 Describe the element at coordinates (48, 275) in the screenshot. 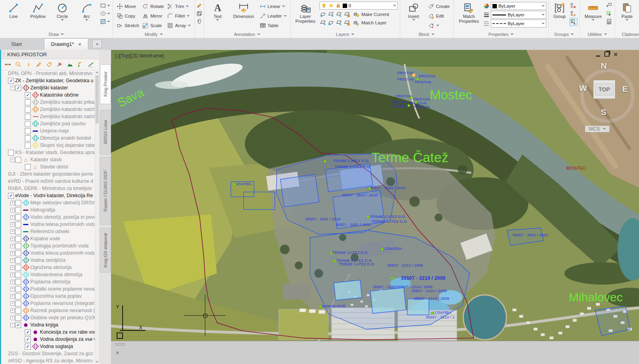

I see `tree-item: +Vodovarstvena območja` at that location.